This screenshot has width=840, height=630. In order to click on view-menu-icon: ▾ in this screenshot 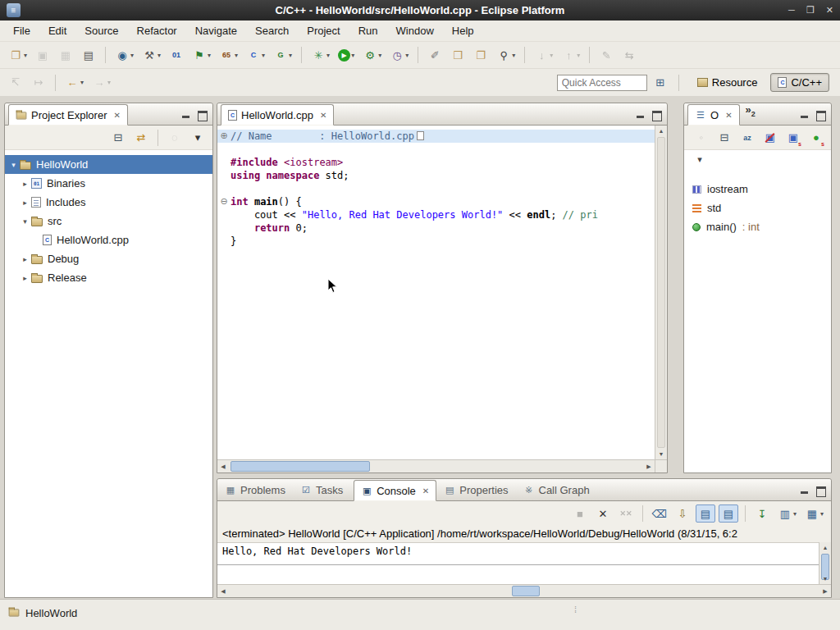, I will do `click(700, 159)`.